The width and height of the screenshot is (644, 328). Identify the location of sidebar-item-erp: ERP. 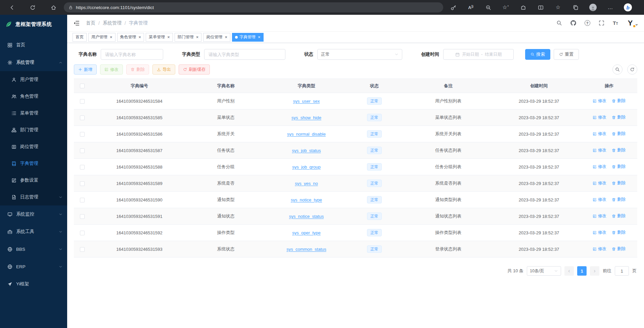
(34, 267).